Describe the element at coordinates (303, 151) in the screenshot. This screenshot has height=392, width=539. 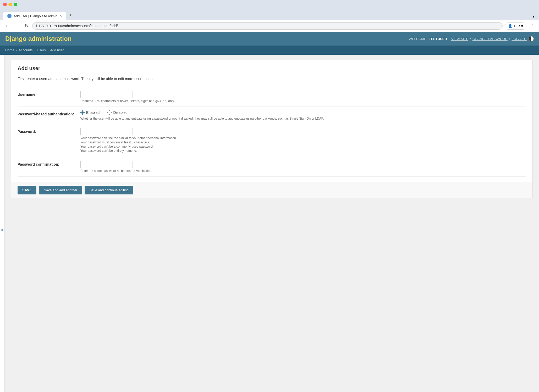
I see `password-help-4: Your password can't be entirely numeric.` at that location.